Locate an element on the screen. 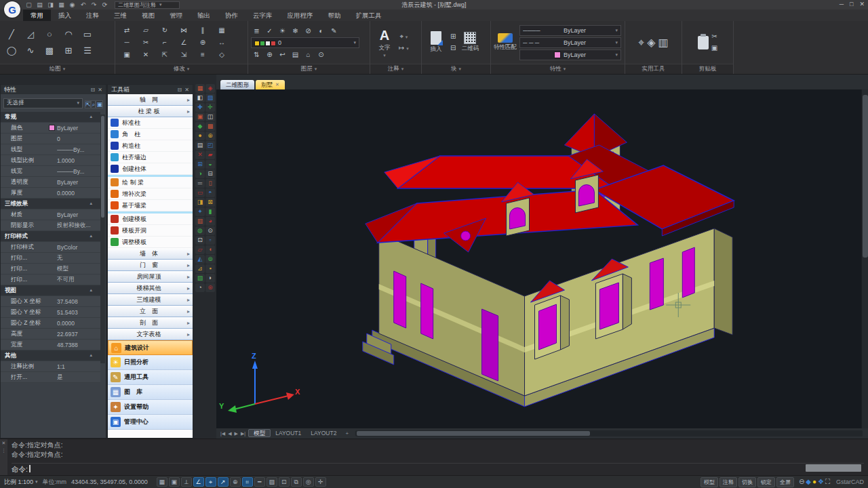 This screenshot has width=868, height=488. toolbox-item: 构造柱 is located at coordinates (151, 146).